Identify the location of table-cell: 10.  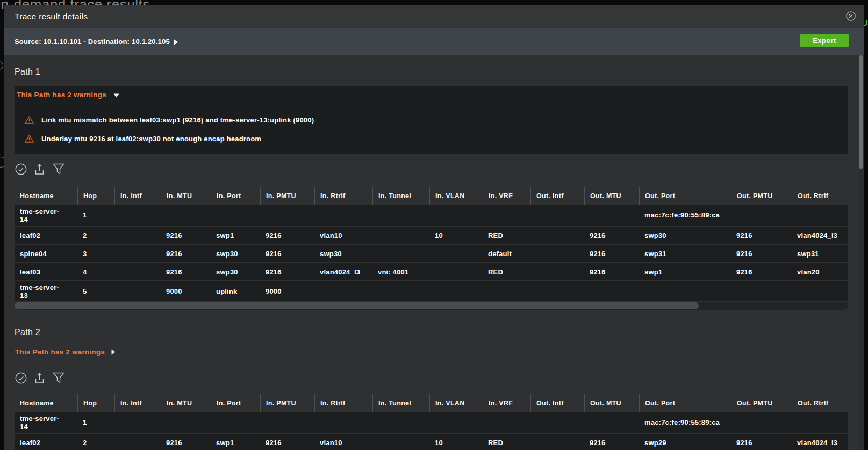
(456, 441).